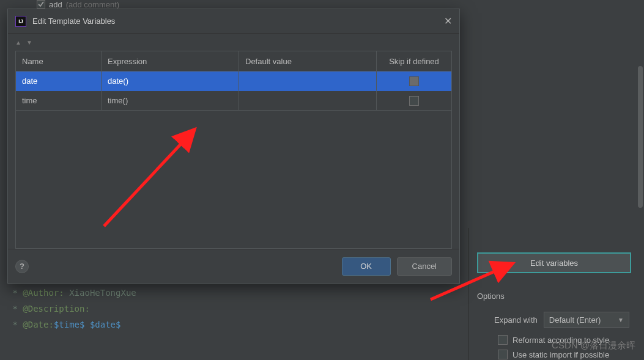  What do you see at coordinates (569, 354) in the screenshot?
I see `static-import-option: Use static import if possible` at bounding box center [569, 354].